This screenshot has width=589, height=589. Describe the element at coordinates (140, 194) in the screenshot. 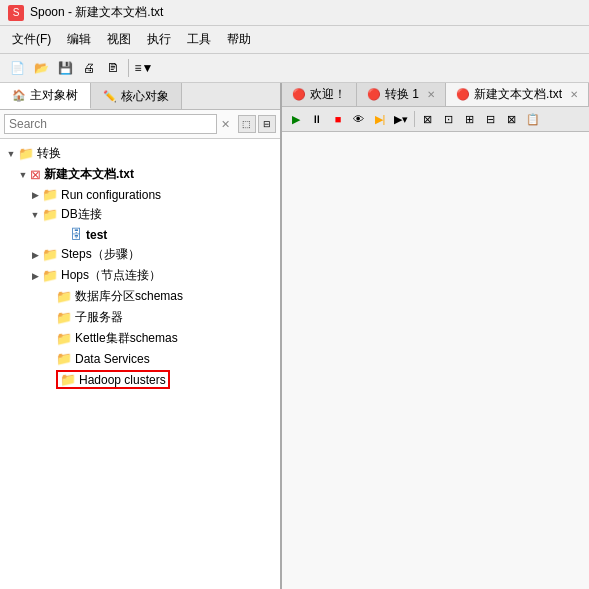

I see `tree-item-run-config: ▶ 📁 Run configurations` at that location.